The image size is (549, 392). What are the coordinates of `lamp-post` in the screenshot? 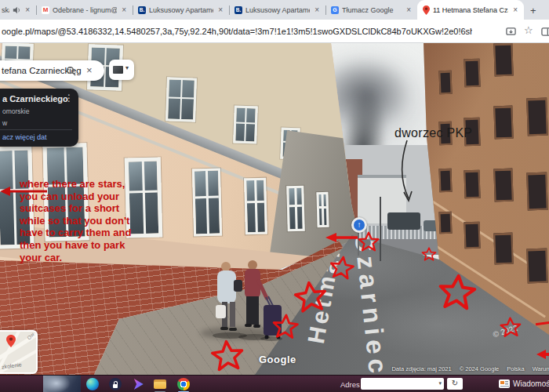 It's located at (380, 229).